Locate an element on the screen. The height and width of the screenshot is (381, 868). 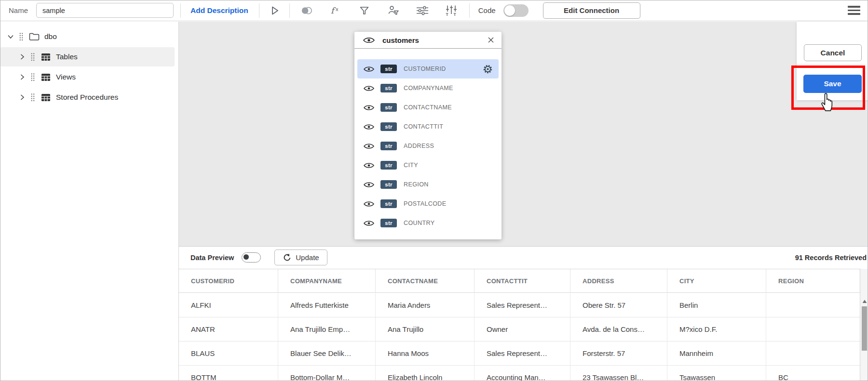
field-row-region: strREGION is located at coordinates (428, 184).